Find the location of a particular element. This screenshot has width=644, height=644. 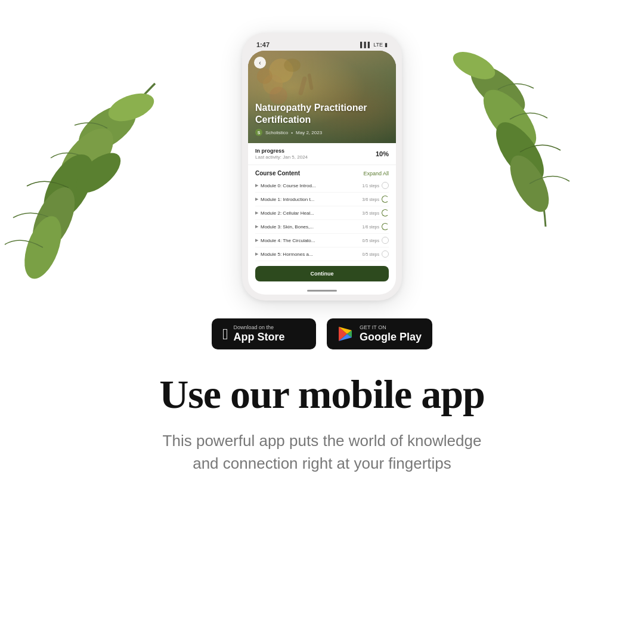

progress-percentage: 10% is located at coordinates (382, 154).